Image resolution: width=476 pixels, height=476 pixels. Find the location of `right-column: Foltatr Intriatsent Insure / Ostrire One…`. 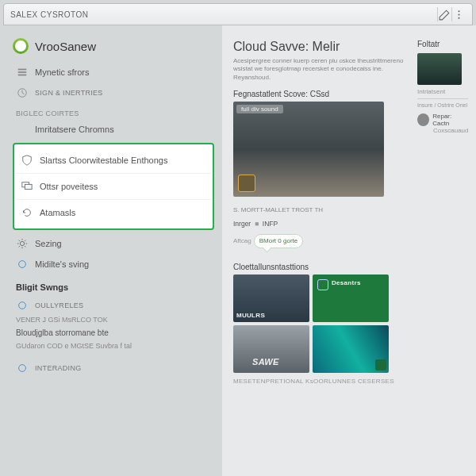

right-column: Foltatr Intriatsent Insure / Ostrire One… is located at coordinates (440, 254).